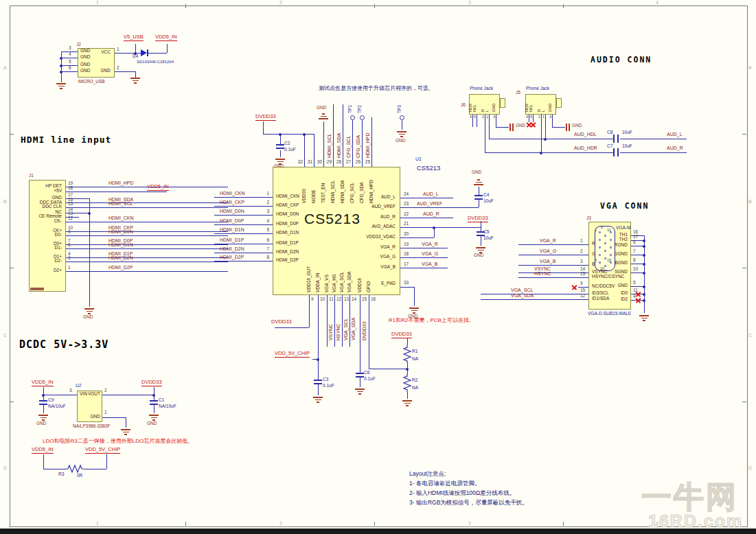 The image size is (756, 534). What do you see at coordinates (266, 117) in the screenshot?
I see `power-net-label: DVDD33` at bounding box center [266, 117].